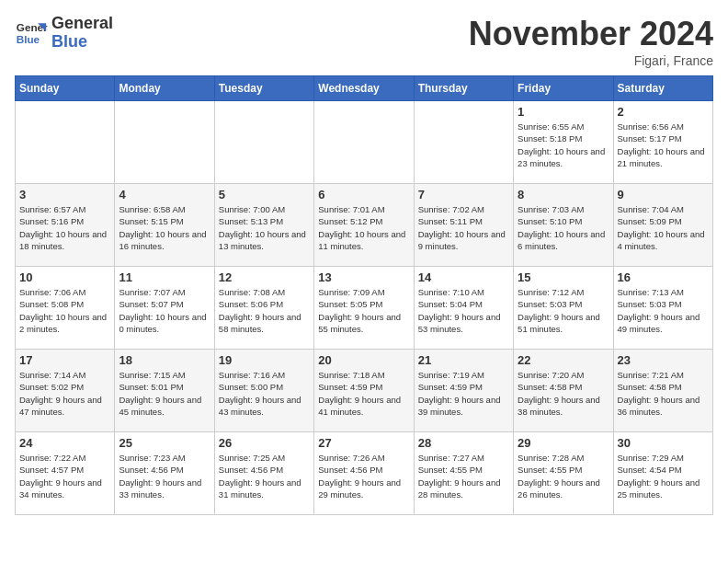  Describe the element at coordinates (664, 195) in the screenshot. I see `day-number: 9` at that location.